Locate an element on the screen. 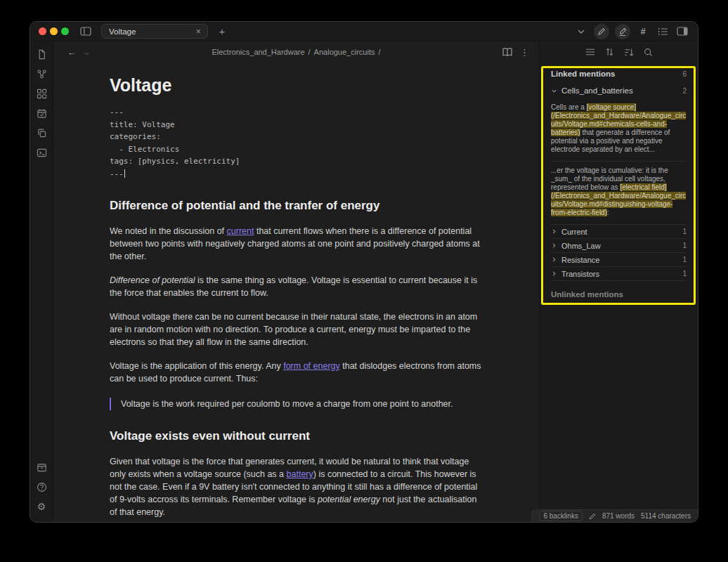 The width and height of the screenshot is (728, 562). tab-title: Voltage is located at coordinates (152, 32).